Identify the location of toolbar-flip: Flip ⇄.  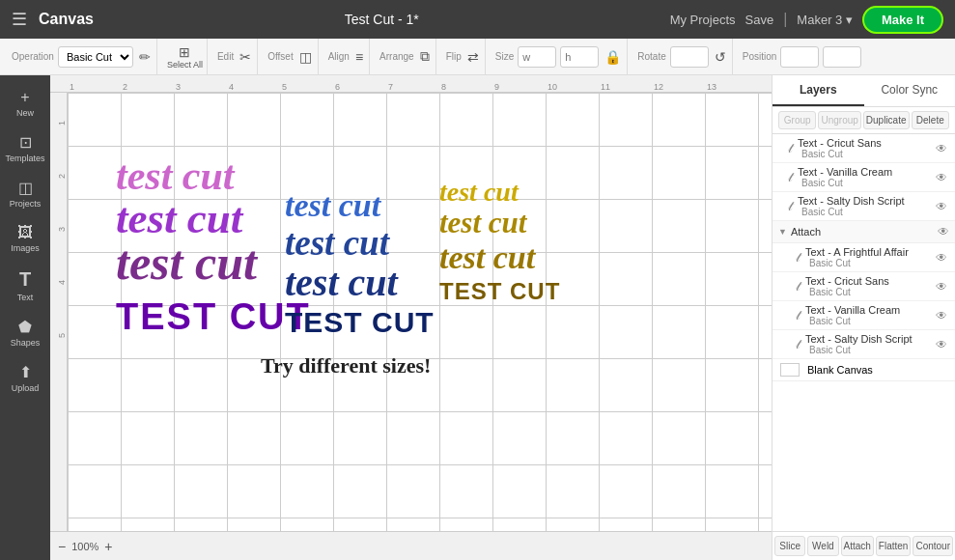
(463, 56).